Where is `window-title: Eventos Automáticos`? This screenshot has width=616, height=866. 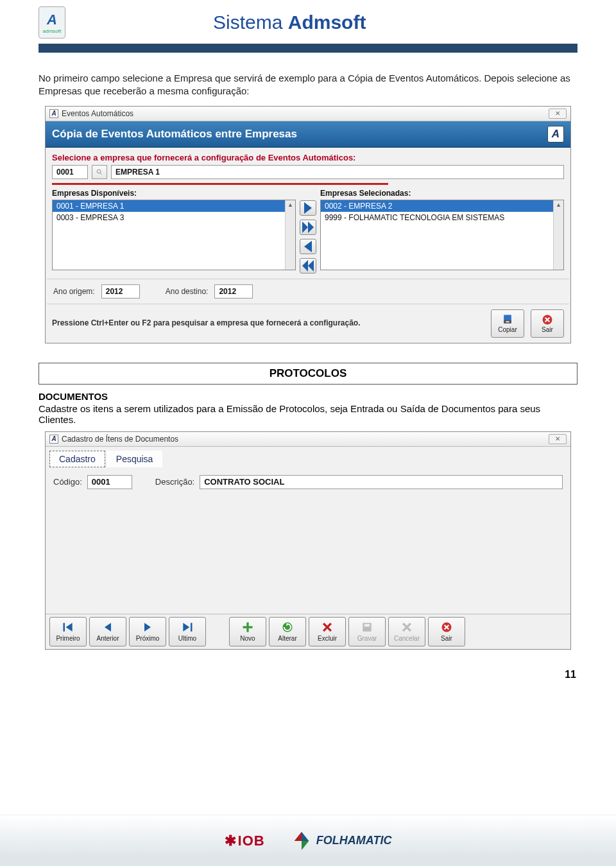 window-title: Eventos Automáticos is located at coordinates (305, 114).